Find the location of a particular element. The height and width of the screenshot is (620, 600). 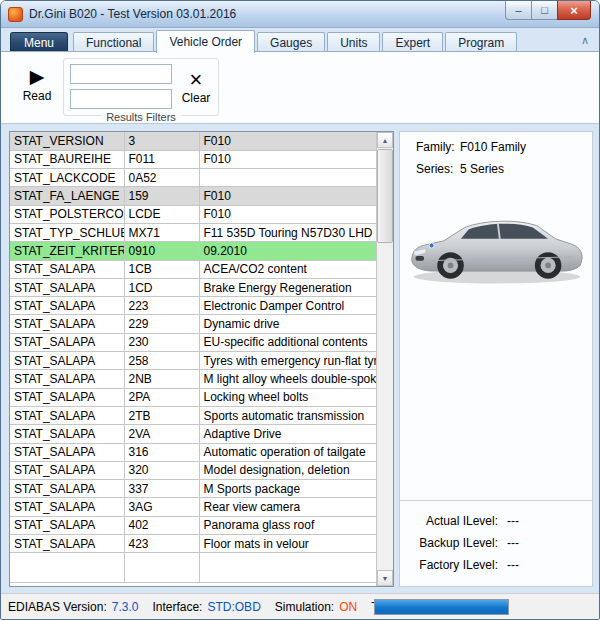

table-row: STAT_FA_LAENGE159F010 is located at coordinates (193, 196).